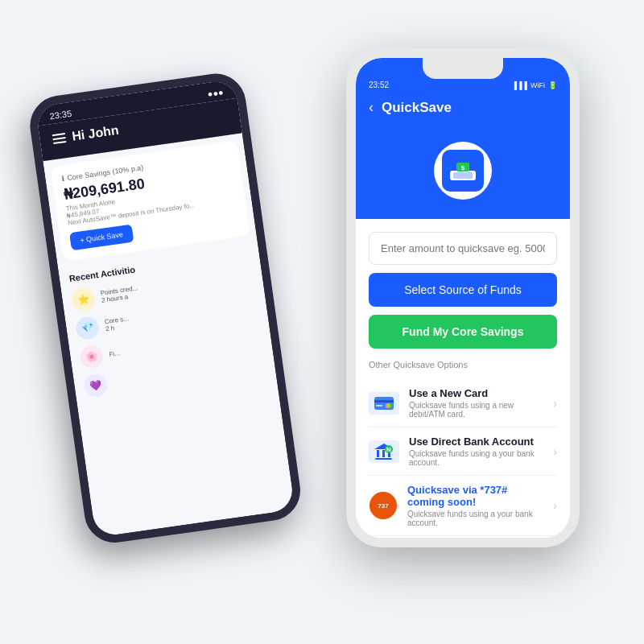 This screenshot has width=644, height=644. What do you see at coordinates (371, 108) in the screenshot?
I see `back-arrow-icon: ‹` at bounding box center [371, 108].